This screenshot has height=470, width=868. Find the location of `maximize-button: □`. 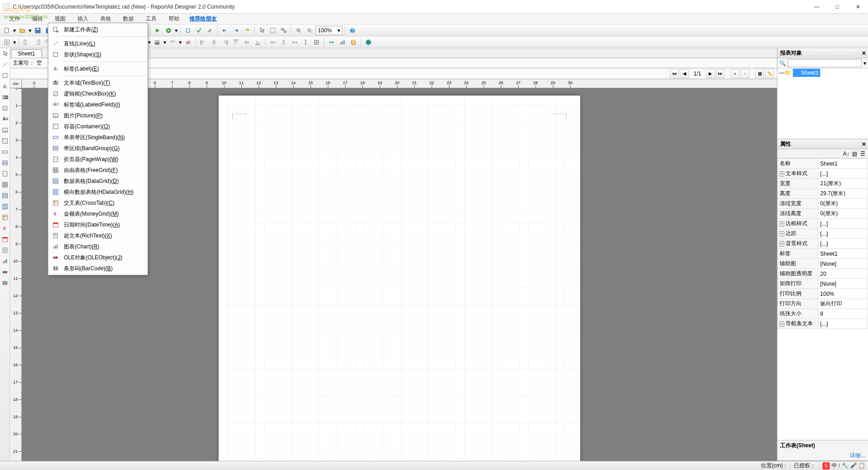

maximize-button: □ is located at coordinates (837, 7).